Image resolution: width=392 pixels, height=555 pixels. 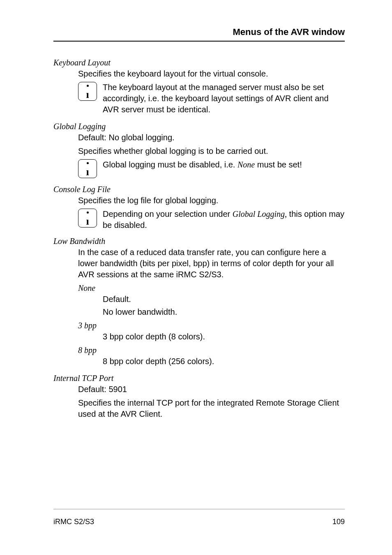 What do you see at coordinates (202, 165) in the screenshot?
I see `info-text-global-logging: Global logging must be disabled, i.e. No…` at bounding box center [202, 165].